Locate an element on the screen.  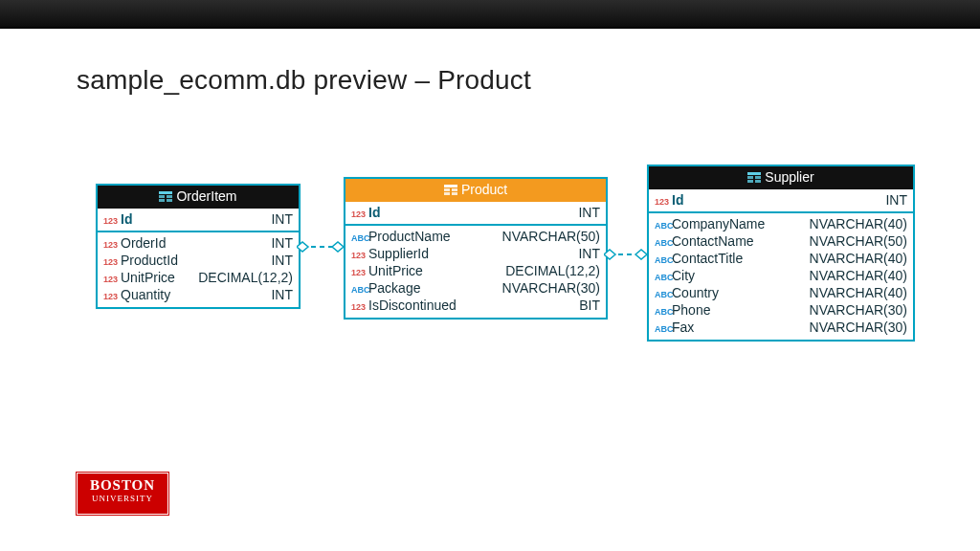
column-name: Package is located at coordinates (394, 288).